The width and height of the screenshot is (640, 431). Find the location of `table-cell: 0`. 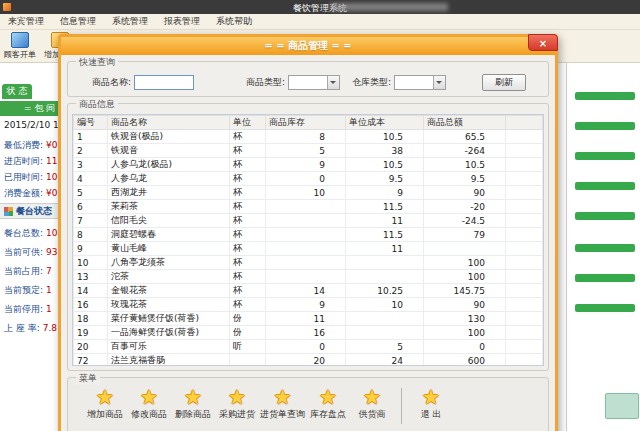

table-cell: 0 is located at coordinates (465, 347).